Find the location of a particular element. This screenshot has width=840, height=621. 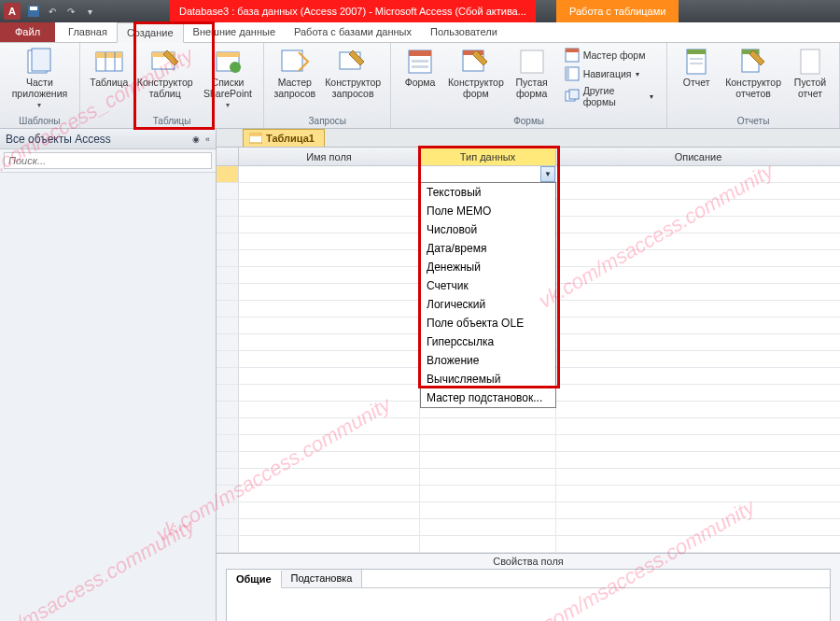

btn-app-parts: Частиприложения ▾ is located at coordinates (39, 78).